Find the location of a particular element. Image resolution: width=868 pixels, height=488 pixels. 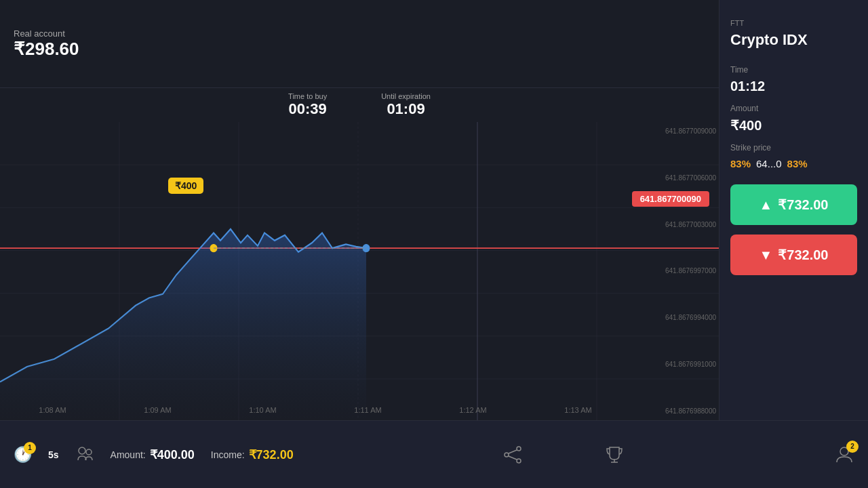

toolbar-item-profile: 2 is located at coordinates (844, 455).